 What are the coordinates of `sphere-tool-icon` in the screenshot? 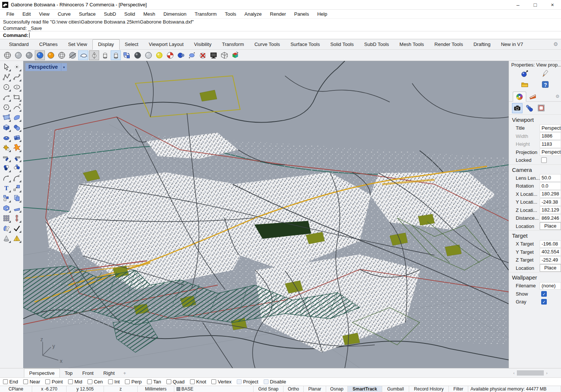 It's located at (17, 127).